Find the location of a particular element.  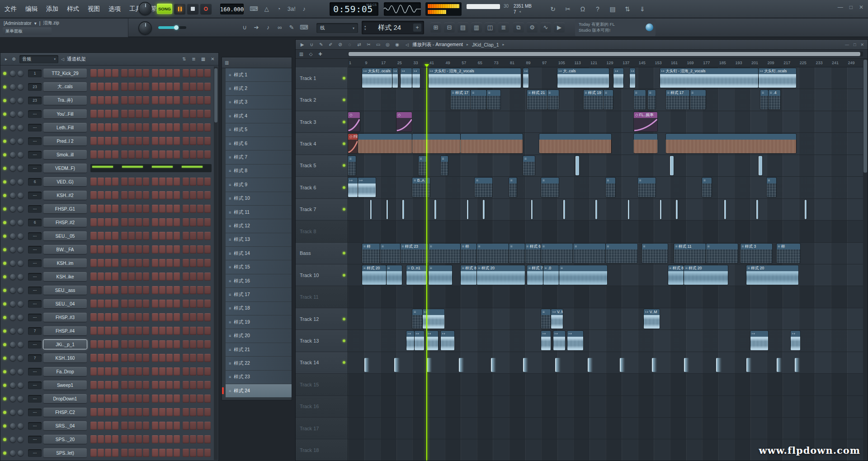

sync-icon: ↻ is located at coordinates (553, 9).